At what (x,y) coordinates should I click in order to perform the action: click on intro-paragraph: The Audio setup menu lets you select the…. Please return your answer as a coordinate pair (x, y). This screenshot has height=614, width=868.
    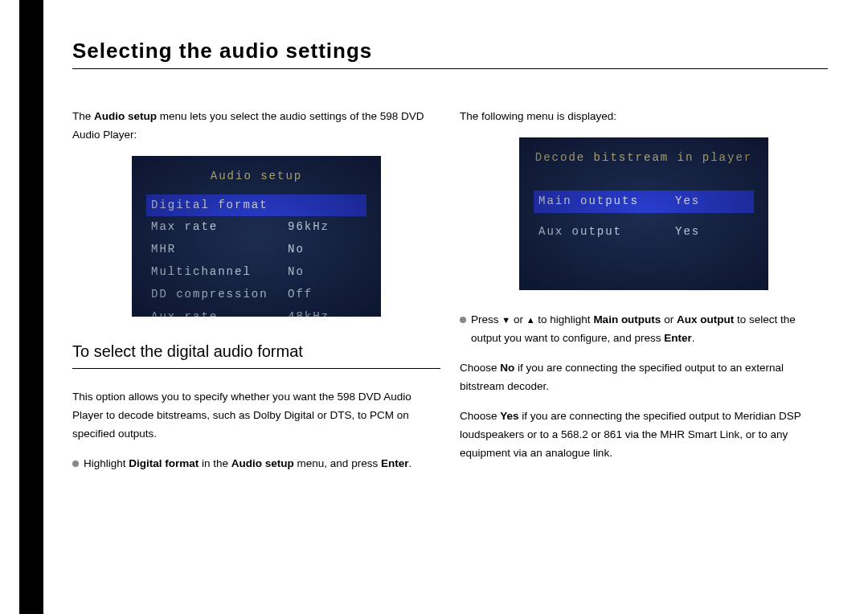
    Looking at the image, I should click on (256, 126).